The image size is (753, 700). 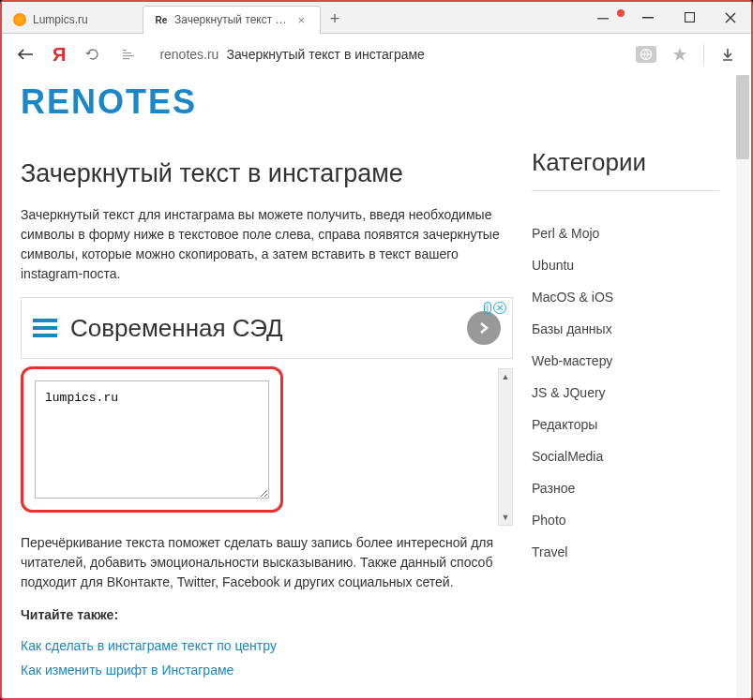 What do you see at coordinates (505, 517) in the screenshot?
I see `scroll-down-icon: ▼` at bounding box center [505, 517].